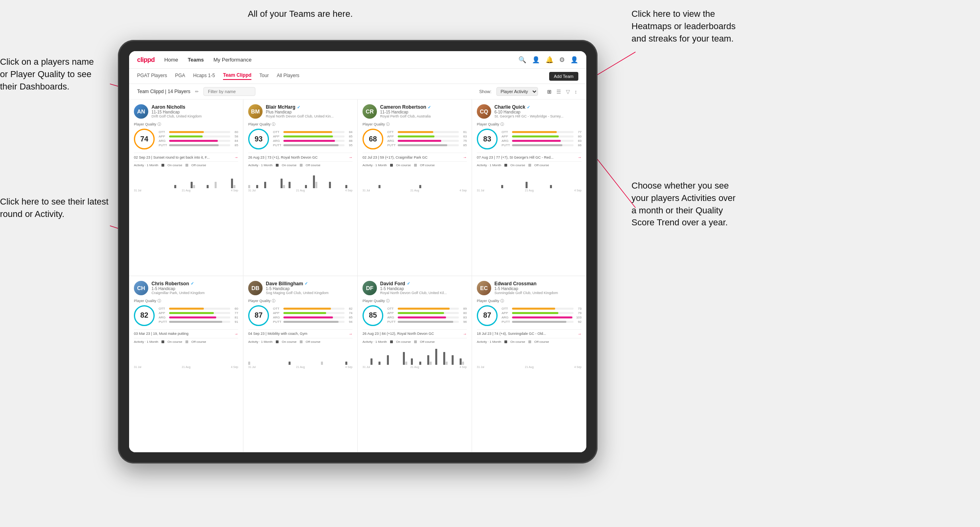 The height and width of the screenshot is (527, 980). I want to click on sub-navigation: PGAT Players PGA Hcaps 1-5 Team Clippd T…, so click(358, 76).